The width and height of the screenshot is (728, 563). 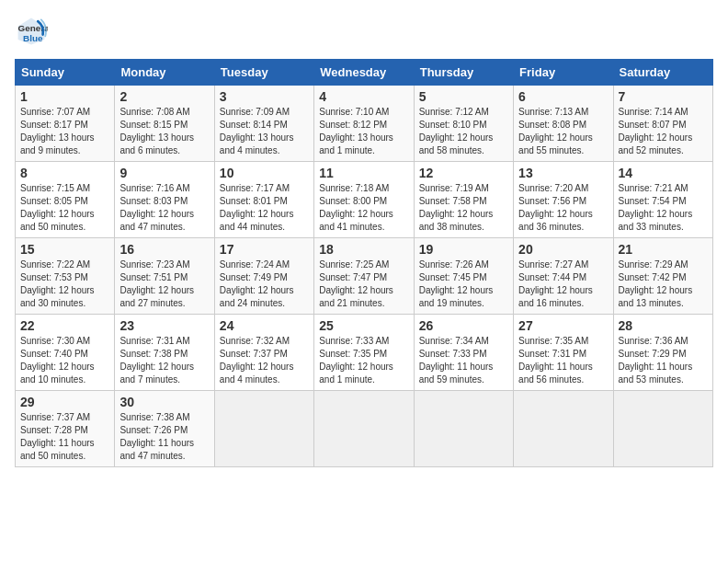 I want to click on day-info: Sunrise: 7:10 AMSunset: 8:12 PMDaylight:…, so click(x=364, y=132).